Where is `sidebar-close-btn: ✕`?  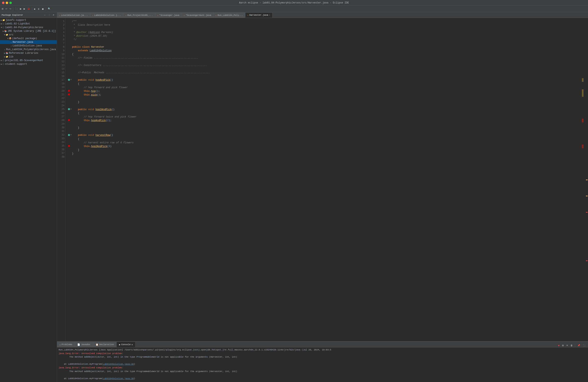
sidebar-close-btn: ✕ is located at coordinates (53, 15).